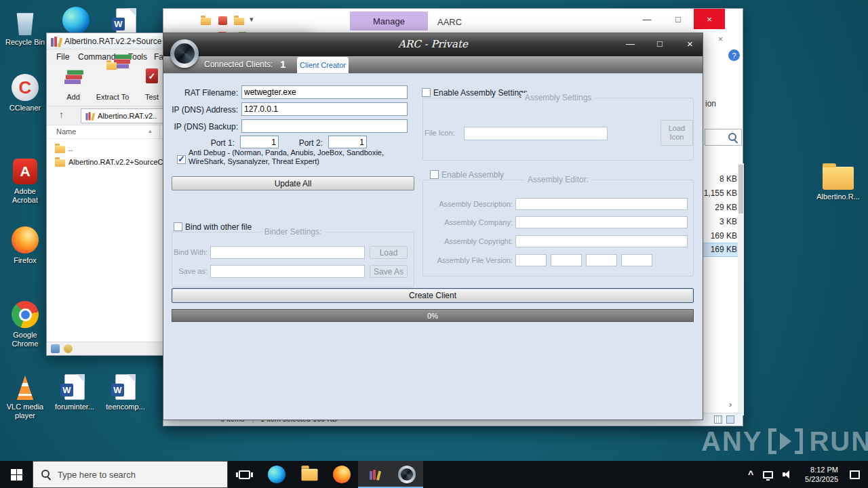 This screenshot has width=868, height=488. What do you see at coordinates (113, 85) in the screenshot?
I see `extract-to-button: Extract To` at bounding box center [113, 85].